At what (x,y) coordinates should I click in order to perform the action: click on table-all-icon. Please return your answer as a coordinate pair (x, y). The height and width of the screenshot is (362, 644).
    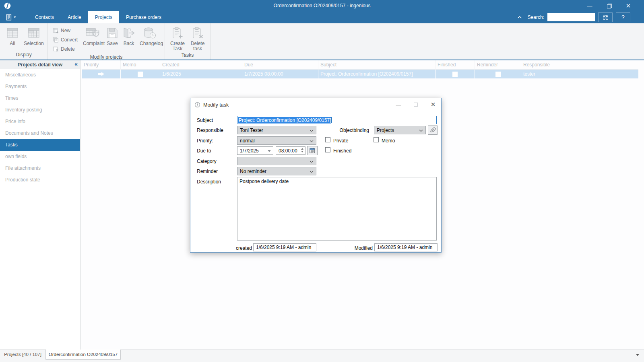
    Looking at the image, I should click on (12, 33).